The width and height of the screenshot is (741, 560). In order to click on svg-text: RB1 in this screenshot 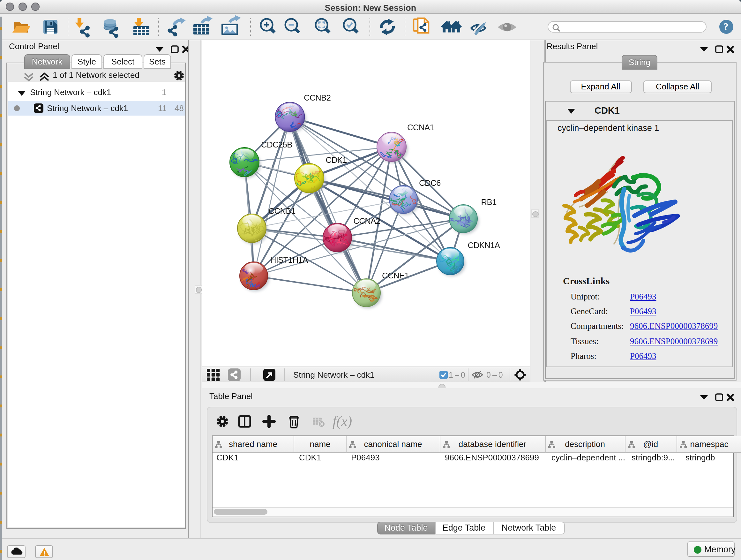, I will do `click(489, 202)`.